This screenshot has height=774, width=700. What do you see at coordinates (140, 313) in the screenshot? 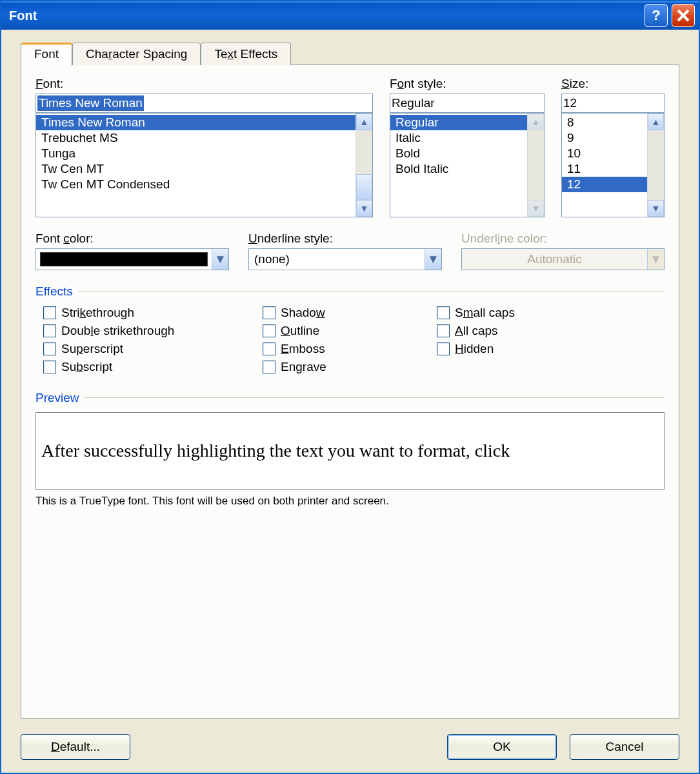
I see `checkbox-strikethrough: Strikethrough` at bounding box center [140, 313].